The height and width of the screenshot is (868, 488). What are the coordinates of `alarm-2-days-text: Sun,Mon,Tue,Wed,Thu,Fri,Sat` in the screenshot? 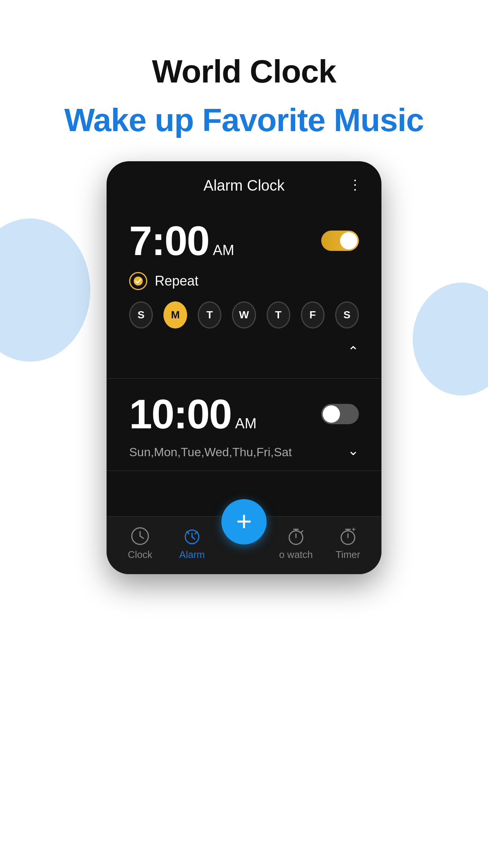 It's located at (210, 452).